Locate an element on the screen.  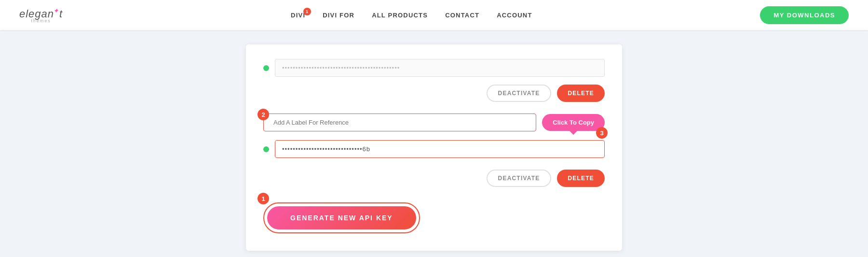
nav-badge-divi: 1 is located at coordinates (307, 12).